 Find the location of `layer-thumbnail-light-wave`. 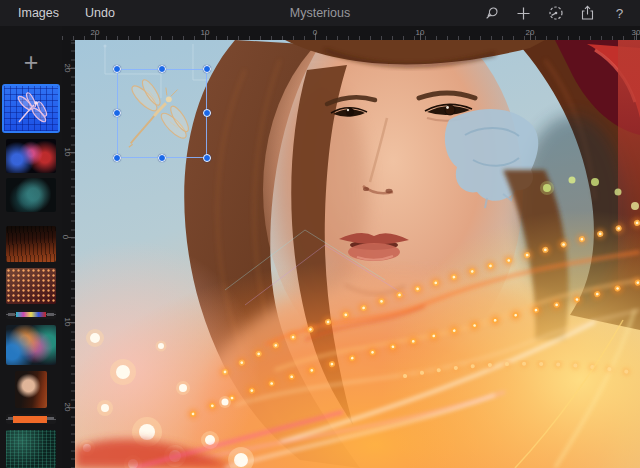

layer-thumbnail-light-wave is located at coordinates (31, 156).